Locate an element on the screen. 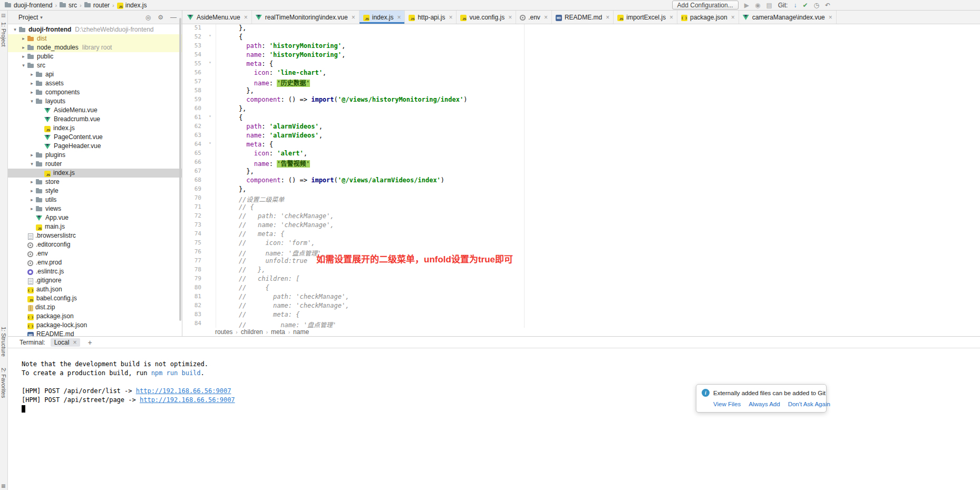  tree-item-breadcrumb-vue: Breadcrumb.vue is located at coordinates (95, 119).